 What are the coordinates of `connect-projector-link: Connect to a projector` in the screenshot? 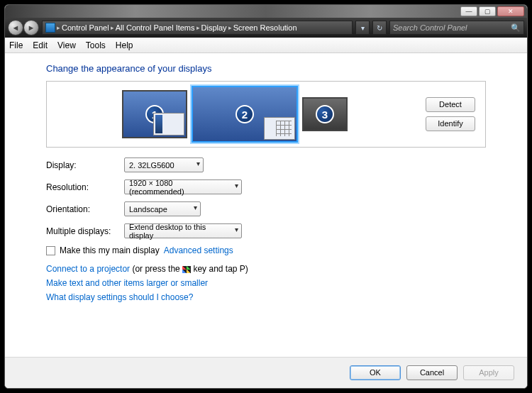 It's located at (88, 269).